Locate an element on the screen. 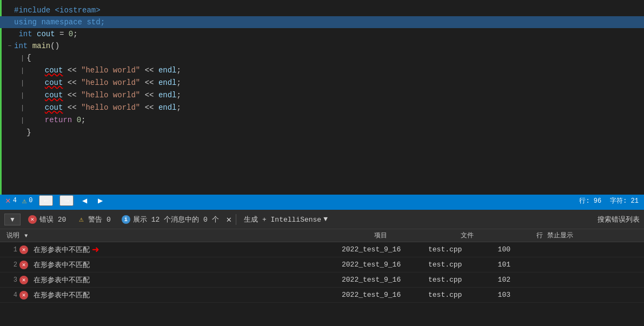  sort-icon: ▼ is located at coordinates (26, 236).